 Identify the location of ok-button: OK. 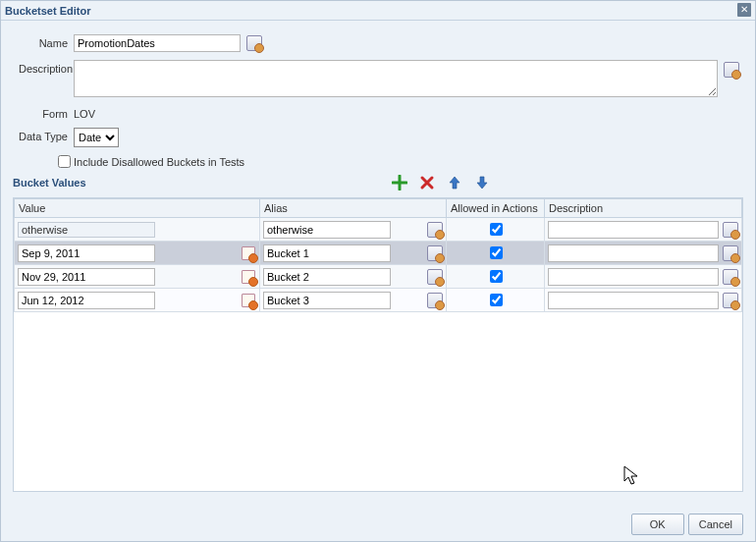
(658, 524).